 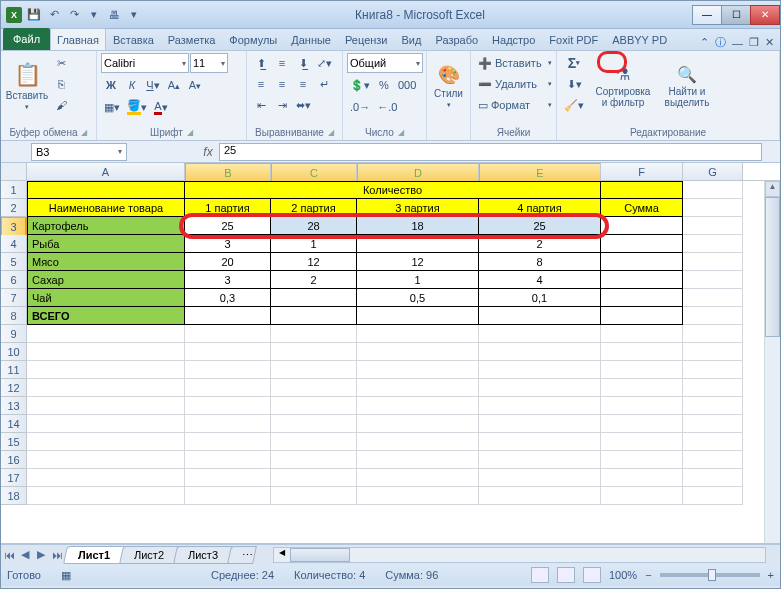 What do you see at coordinates (106, 352) in the screenshot?
I see `cell-A10` at bounding box center [106, 352].